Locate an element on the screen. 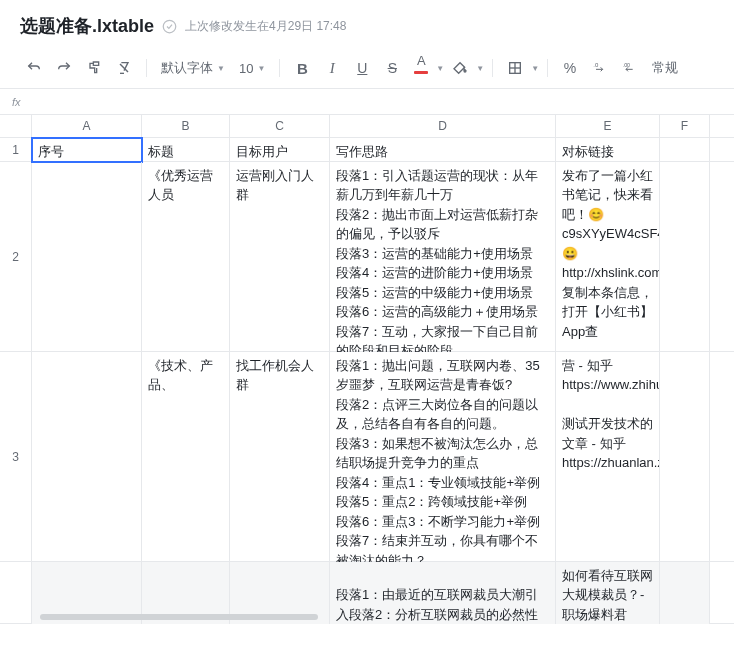 This screenshot has height=661, width=734. sync-check-icon is located at coordinates (170, 26).